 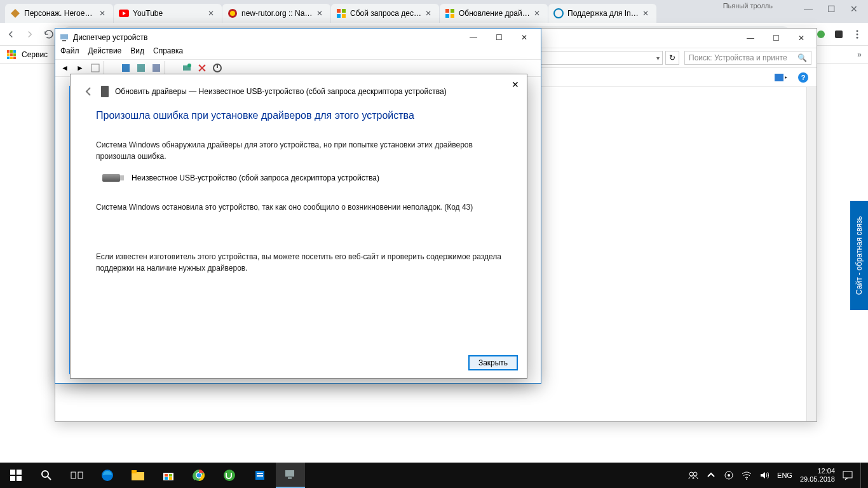 What do you see at coordinates (803, 78) in the screenshot?
I see `help-icon: ?` at bounding box center [803, 78].